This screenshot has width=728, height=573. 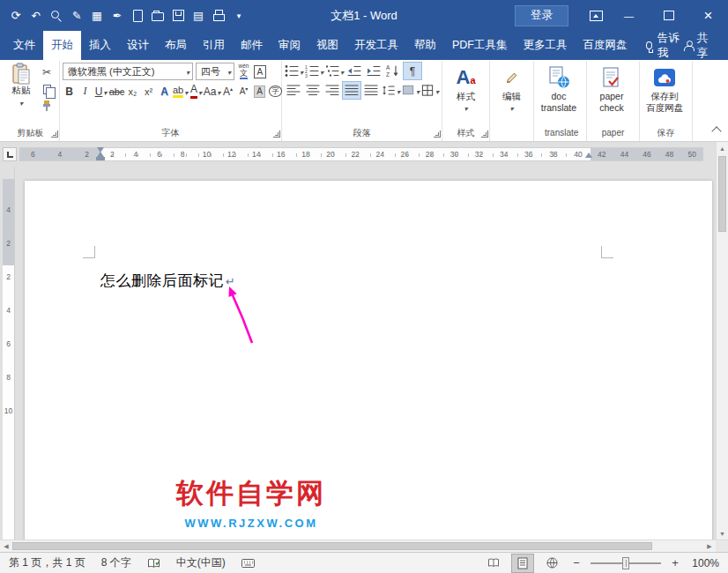 What do you see at coordinates (56, 16) in the screenshot?
I see `search-icon` at bounding box center [56, 16].